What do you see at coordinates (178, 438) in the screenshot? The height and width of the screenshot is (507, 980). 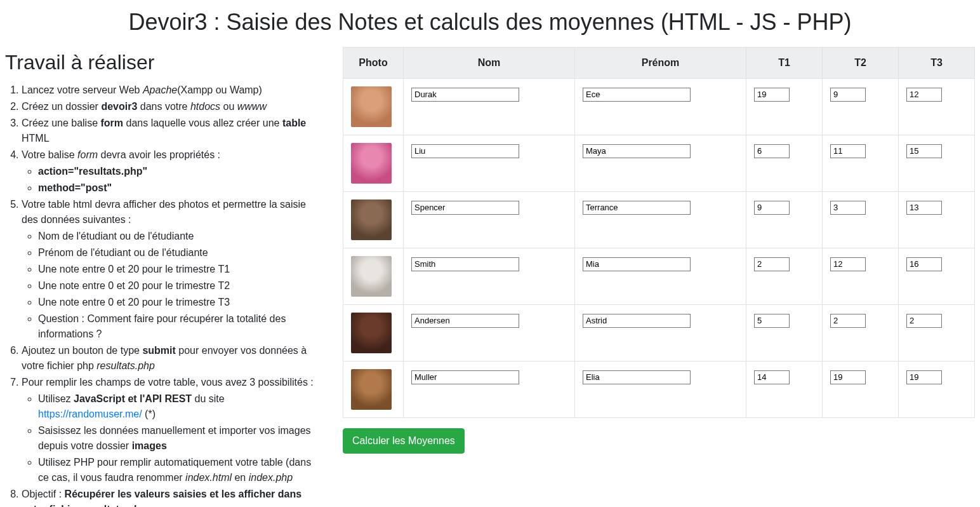 I see `instr-7-sub2: Saisissez les données manuellement et im…` at bounding box center [178, 438].